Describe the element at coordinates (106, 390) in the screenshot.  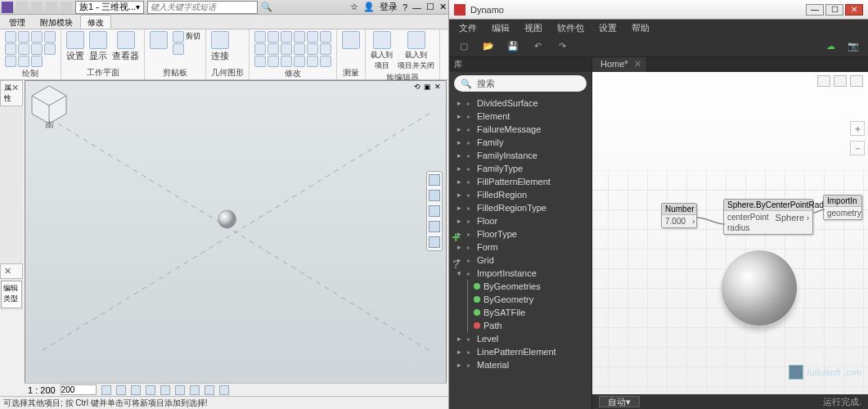
I see `detail-level-icon` at that location.